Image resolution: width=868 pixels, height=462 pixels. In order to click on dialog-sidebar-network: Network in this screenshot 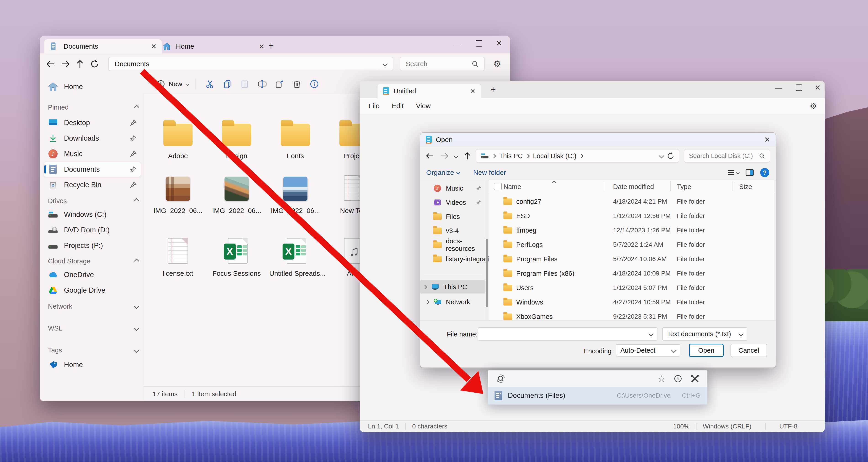, I will do `click(453, 302)`.